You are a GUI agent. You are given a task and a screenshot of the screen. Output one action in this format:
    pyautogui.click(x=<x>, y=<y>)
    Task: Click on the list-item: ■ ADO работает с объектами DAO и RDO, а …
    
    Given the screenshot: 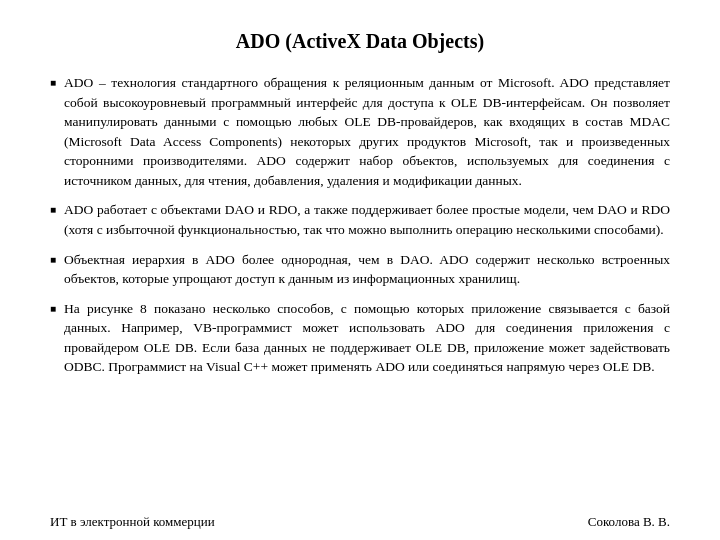 What is the action you would take?
    pyautogui.click(x=360, y=220)
    